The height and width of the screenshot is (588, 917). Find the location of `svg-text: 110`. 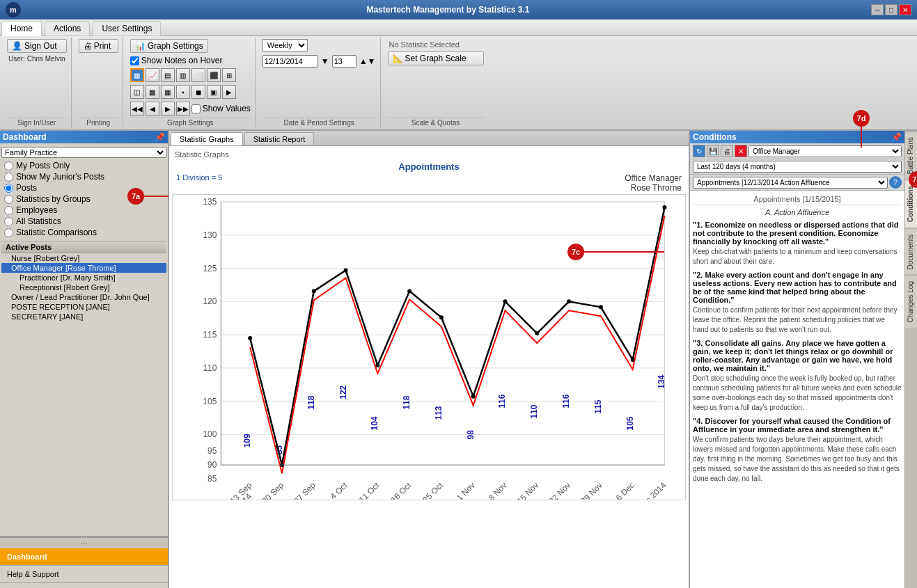

svg-text: 110 is located at coordinates (210, 368).